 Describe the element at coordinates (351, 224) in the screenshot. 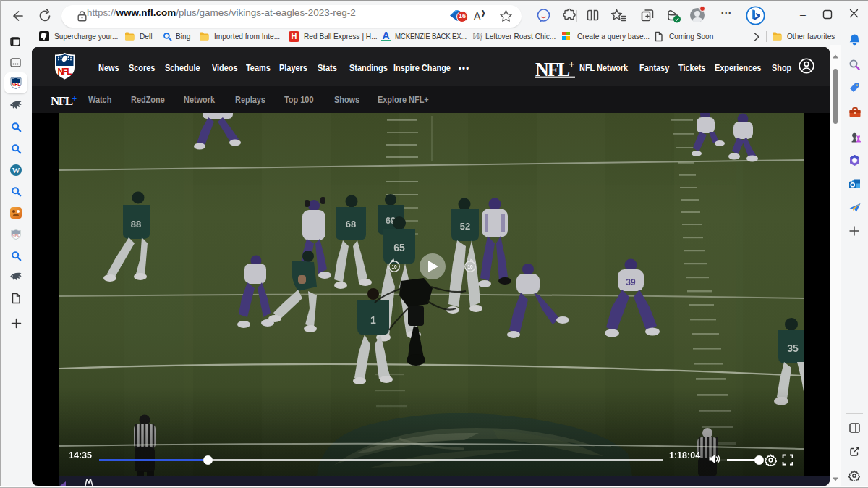

I see `svg-text: 68` at that location.